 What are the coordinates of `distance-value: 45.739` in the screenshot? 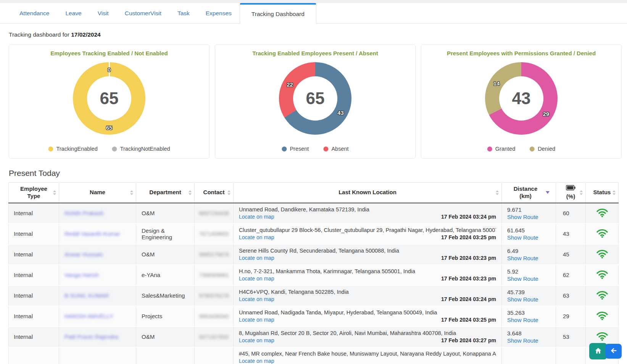 It's located at (530, 292).